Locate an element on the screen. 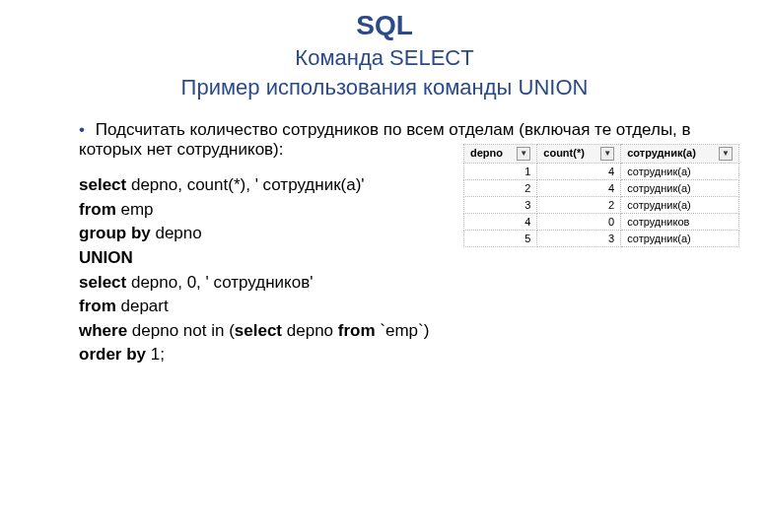  table-row: 4 0 сотрудников is located at coordinates (601, 223).